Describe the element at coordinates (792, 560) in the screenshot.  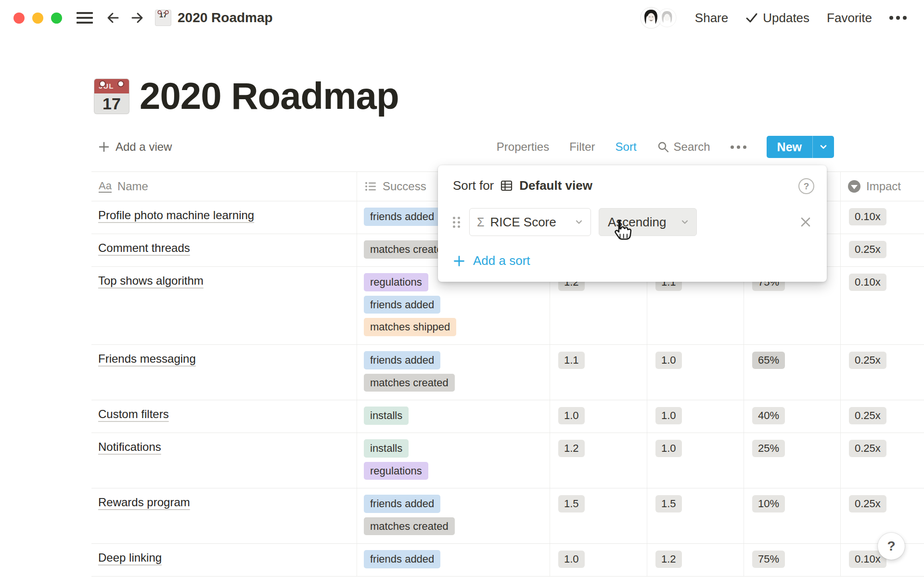
I see `percent-cell: 75%` at that location.